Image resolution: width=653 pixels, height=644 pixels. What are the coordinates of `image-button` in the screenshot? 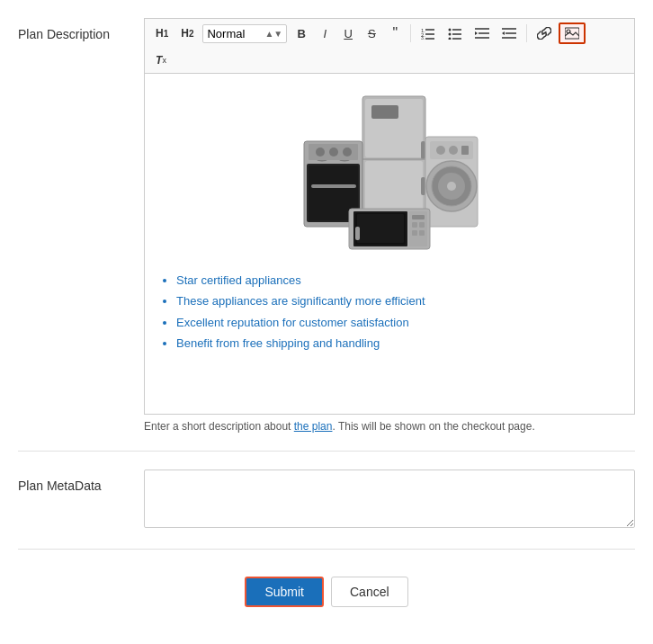 It's located at (572, 33).